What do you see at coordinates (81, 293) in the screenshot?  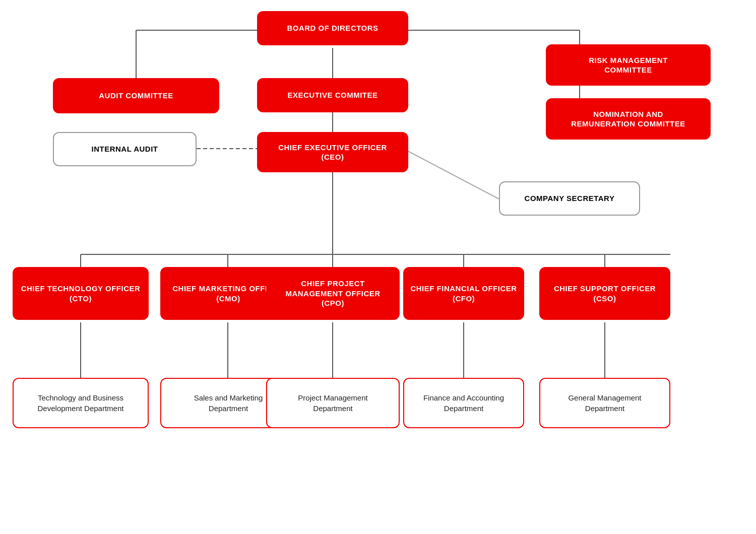 I see `cto-box: CHIEF TECHNOLOGY OFFICER (CTO)` at bounding box center [81, 293].